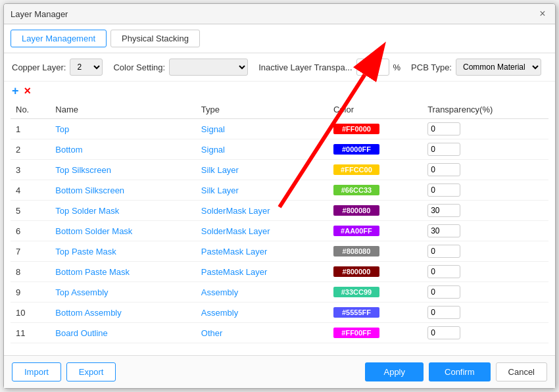  Describe the element at coordinates (123, 170) in the screenshot. I see `cell-name: Top Silkscreen` at that location.